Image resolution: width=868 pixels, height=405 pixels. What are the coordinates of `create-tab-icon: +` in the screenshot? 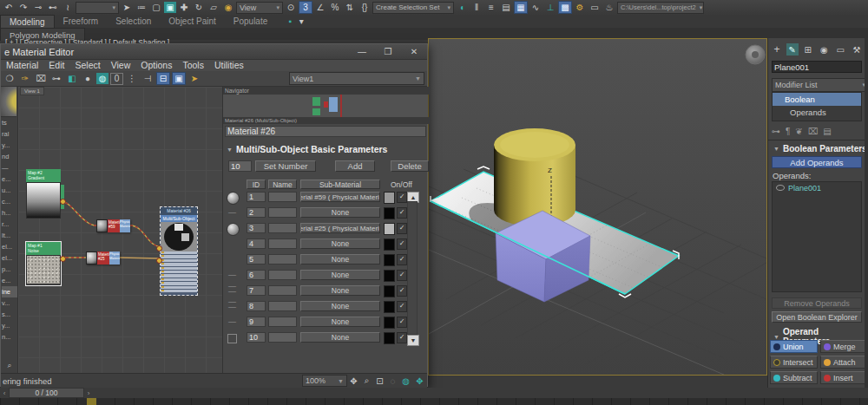 It's located at (777, 50).